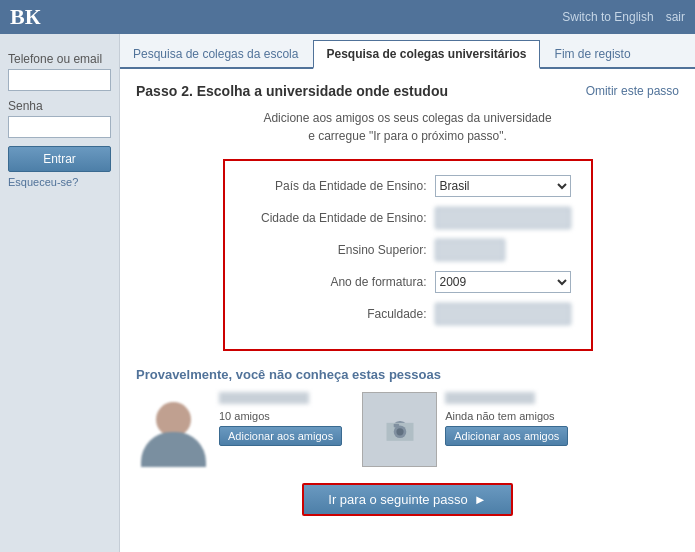  I want to click on next-step-button: Ir para o seguinte passo ►, so click(407, 500).